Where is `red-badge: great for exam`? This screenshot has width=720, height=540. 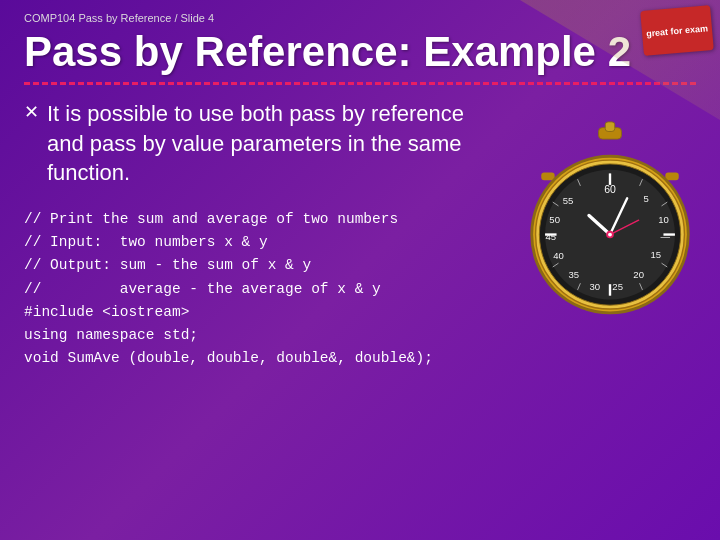 red-badge: great for exam is located at coordinates (677, 30).